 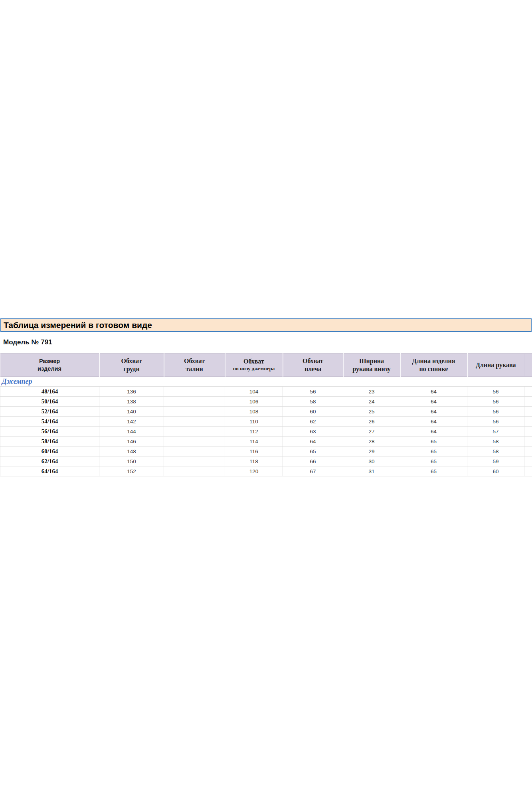 What do you see at coordinates (372, 365) in the screenshot?
I see `column-header-5: Ширинарукава внизу` at bounding box center [372, 365].